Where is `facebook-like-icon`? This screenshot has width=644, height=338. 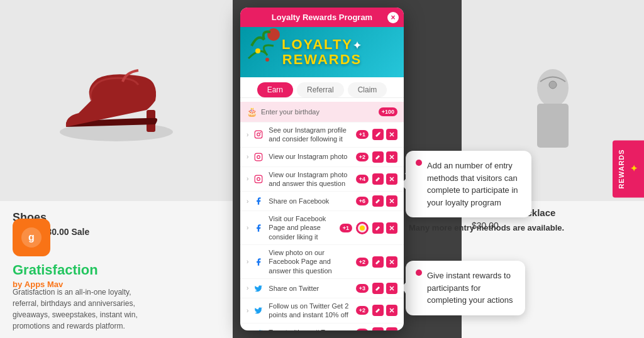 facebook-like-icon is located at coordinates (258, 228).